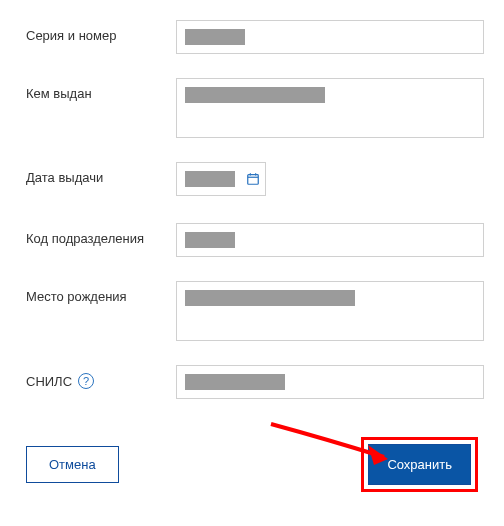 The image size is (504, 526). I want to click on snils-input, so click(330, 382).